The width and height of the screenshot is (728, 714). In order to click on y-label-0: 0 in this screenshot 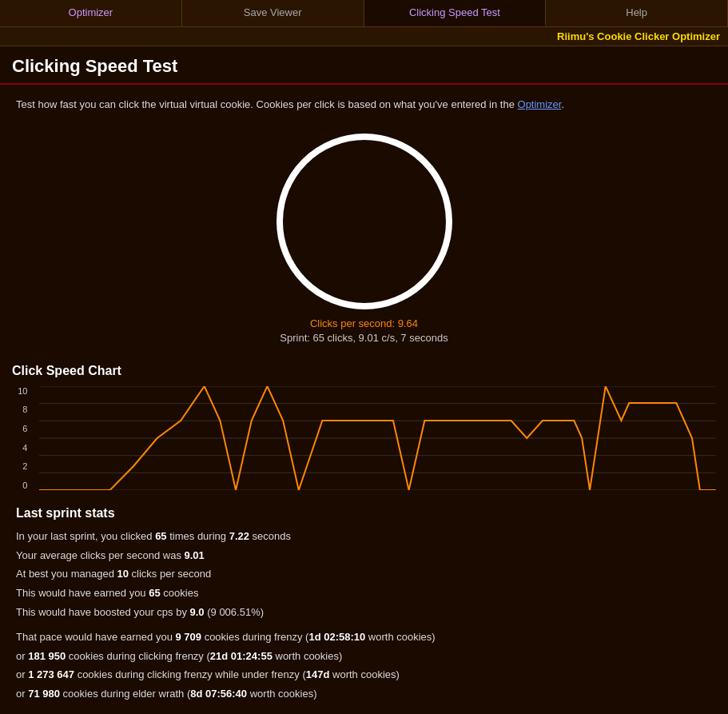, I will do `click(19, 485)`.